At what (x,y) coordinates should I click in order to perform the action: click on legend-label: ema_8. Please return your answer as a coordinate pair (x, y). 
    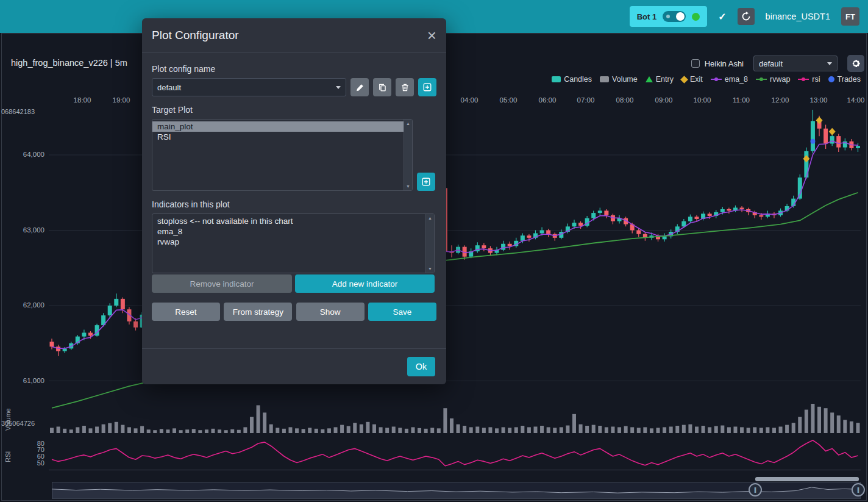
    Looking at the image, I should click on (736, 79).